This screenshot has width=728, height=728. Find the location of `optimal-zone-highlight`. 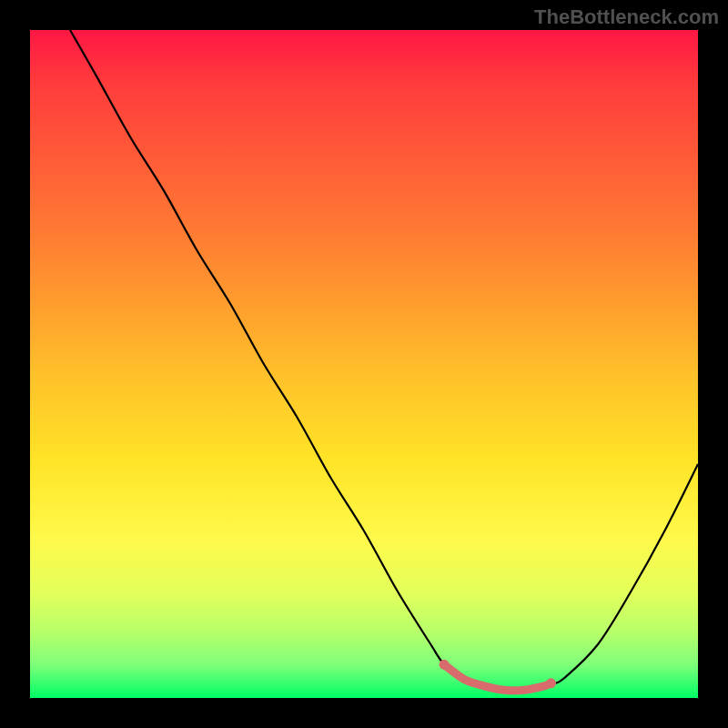

optimal-zone-highlight is located at coordinates (498, 675).